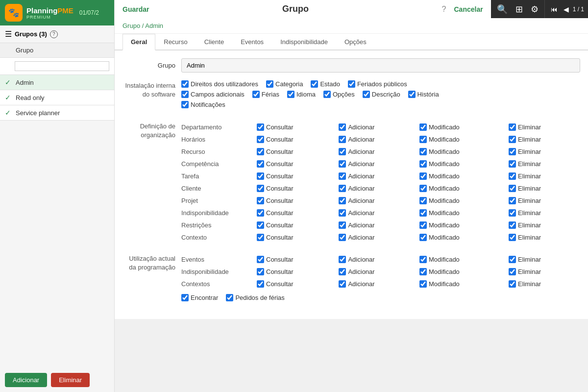  Describe the element at coordinates (255, 298) in the screenshot. I see `check-pedidos: Pedidos de férias` at that location.